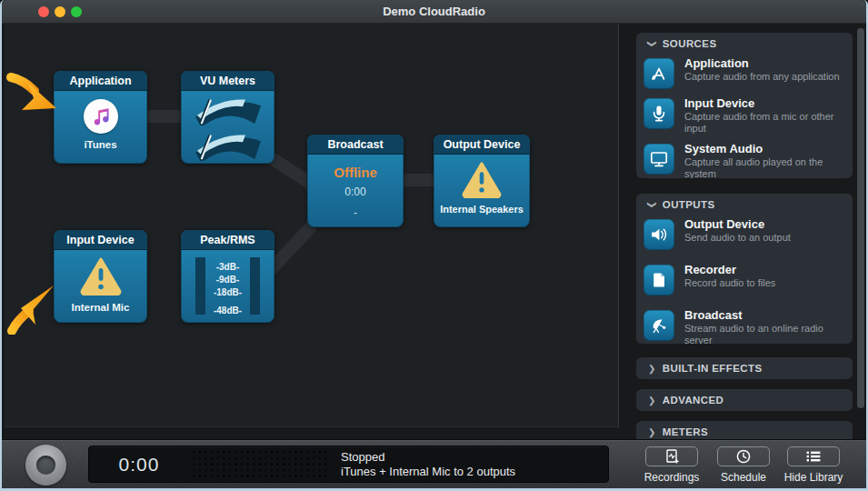  Describe the element at coordinates (744, 44) in the screenshot. I see `sources-header: ❯ SOURCES` at that location.